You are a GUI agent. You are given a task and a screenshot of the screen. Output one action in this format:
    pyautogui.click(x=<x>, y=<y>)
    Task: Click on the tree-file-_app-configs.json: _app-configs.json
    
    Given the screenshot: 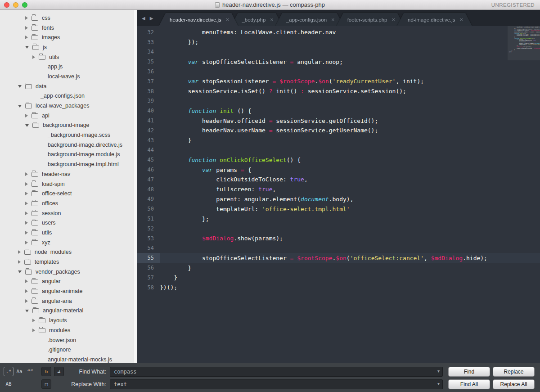 What is the action you would take?
    pyautogui.click(x=68, y=96)
    